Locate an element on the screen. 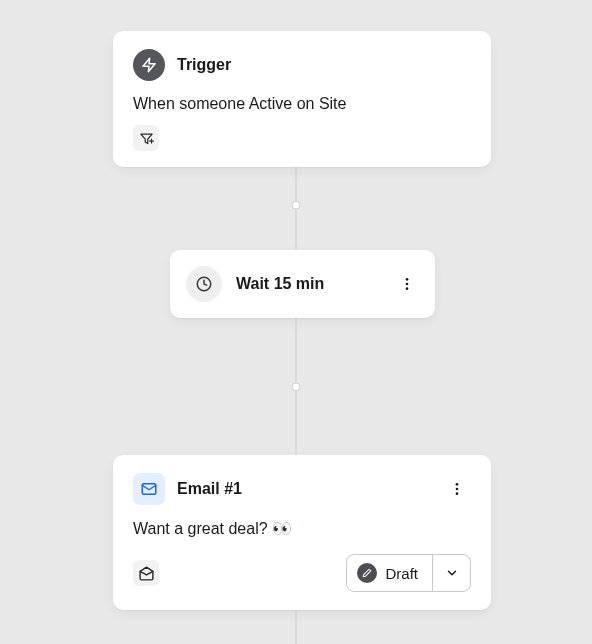  status-dropdown: Draft is located at coordinates (408, 573).